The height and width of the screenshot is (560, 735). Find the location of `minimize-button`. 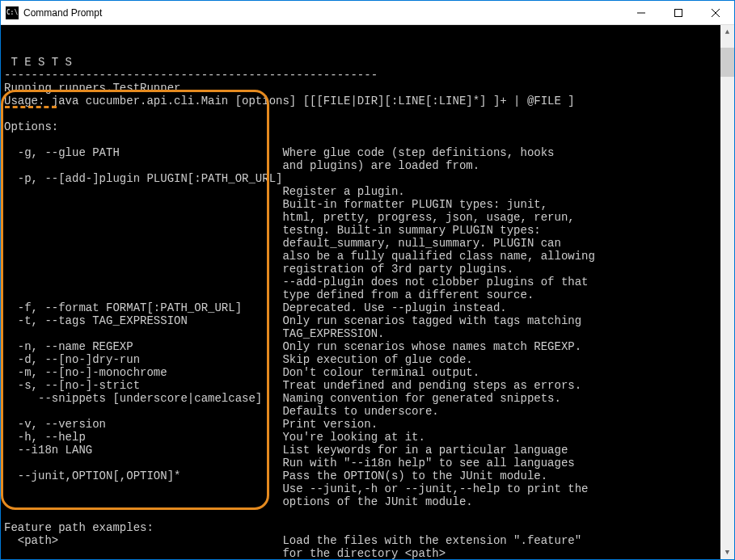

minimize-button is located at coordinates (641, 13).